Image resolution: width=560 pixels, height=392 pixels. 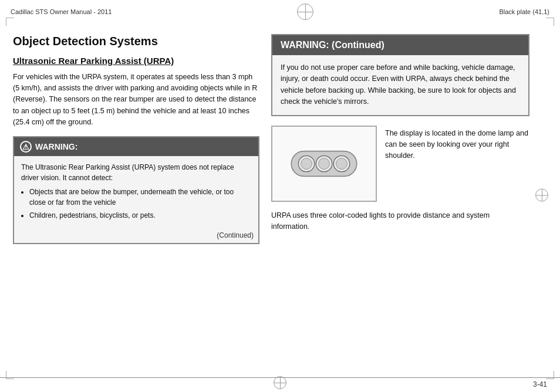 What do you see at coordinates (140, 215) in the screenshot?
I see `list-item: Children, pedestrians, bicyclists, or pe…` at bounding box center [140, 215].